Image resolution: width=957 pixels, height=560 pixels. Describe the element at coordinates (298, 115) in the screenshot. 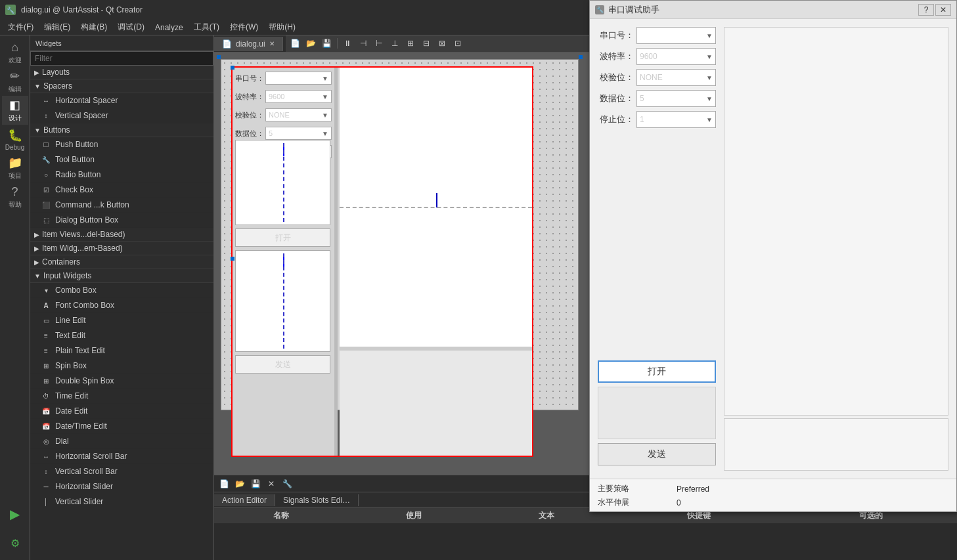

I see `parity-combo: NONE ▼` at that location.